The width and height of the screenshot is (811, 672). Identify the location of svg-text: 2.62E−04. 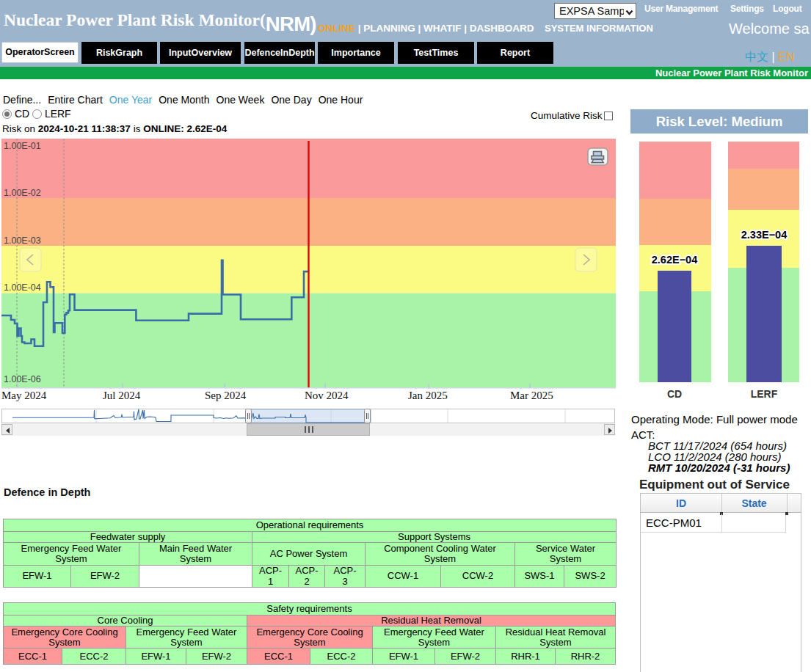
(675, 260).